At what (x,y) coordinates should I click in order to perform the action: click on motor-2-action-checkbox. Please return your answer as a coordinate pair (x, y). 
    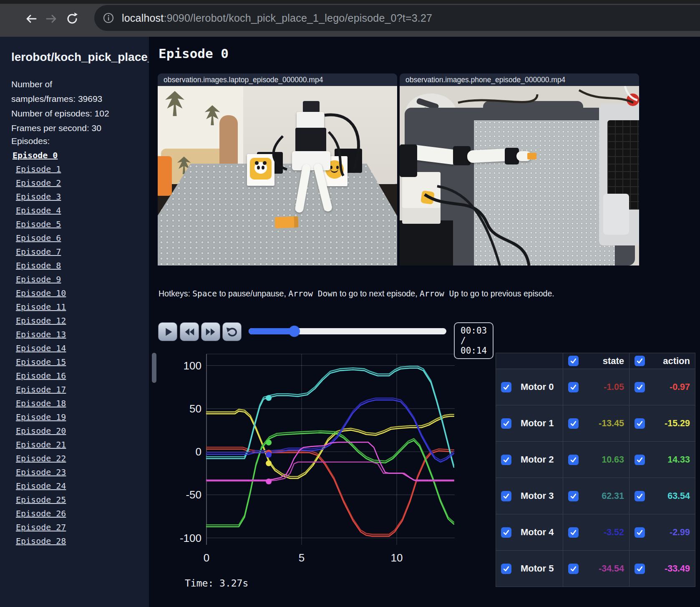
    Looking at the image, I should click on (640, 460).